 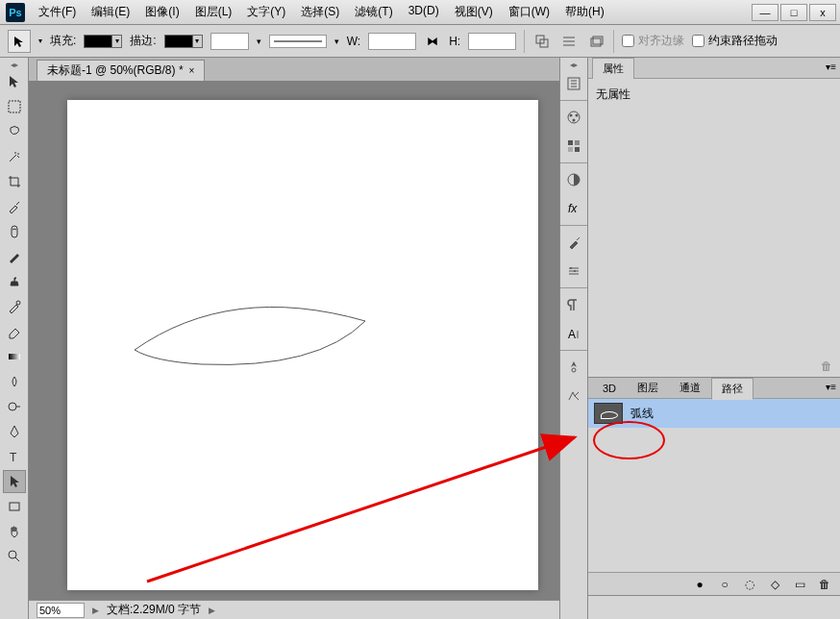 What do you see at coordinates (14, 107) in the screenshot?
I see `marquee-tool` at bounding box center [14, 107].